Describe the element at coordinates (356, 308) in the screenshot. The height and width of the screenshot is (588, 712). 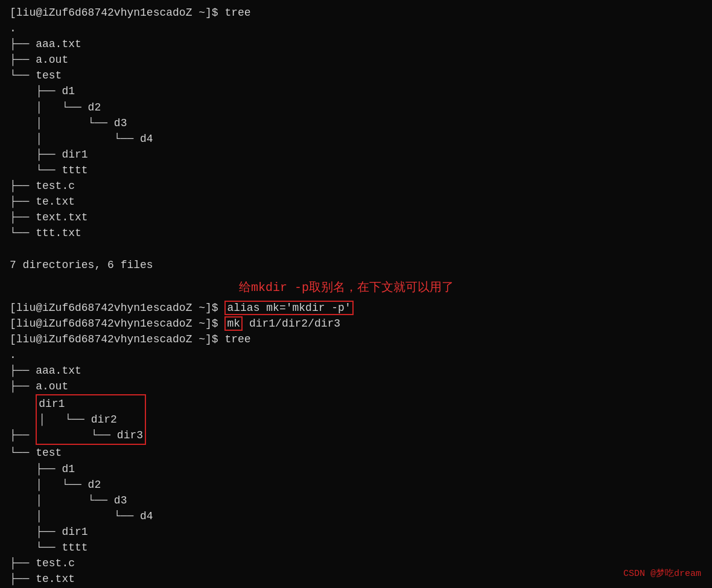
I see `cmd2-line: [liu@iZuf6d68742vhyn1escadoZ ~]$ alias m…` at that location.